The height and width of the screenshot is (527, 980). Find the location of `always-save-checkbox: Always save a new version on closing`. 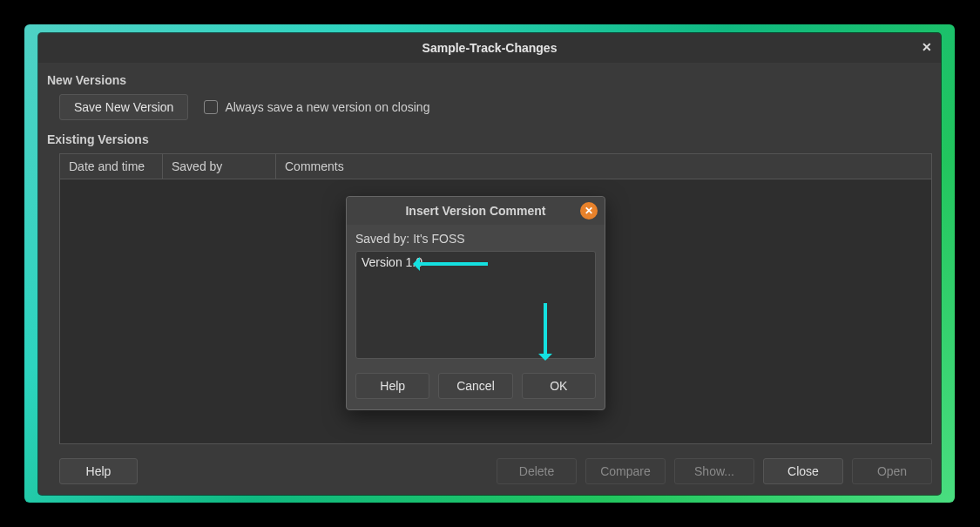

always-save-checkbox: Always save a new version on closing is located at coordinates (317, 107).